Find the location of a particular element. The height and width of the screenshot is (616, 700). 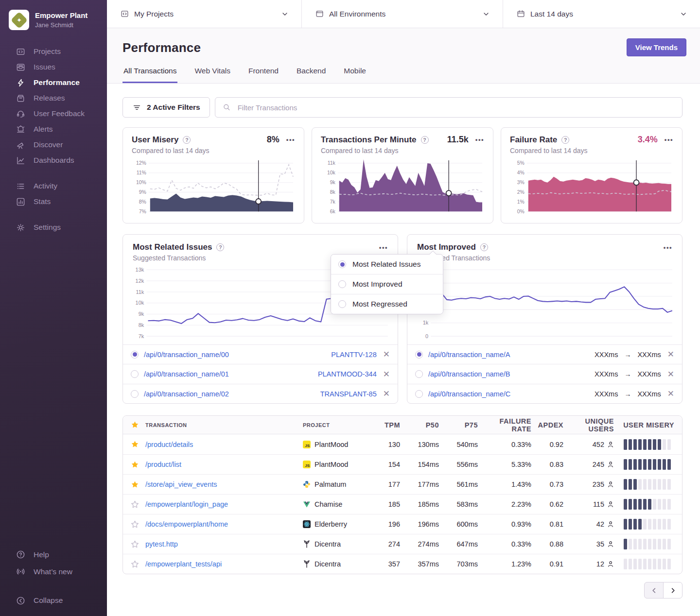

menu-option-most-regressed: Most Regressed is located at coordinates (387, 304).